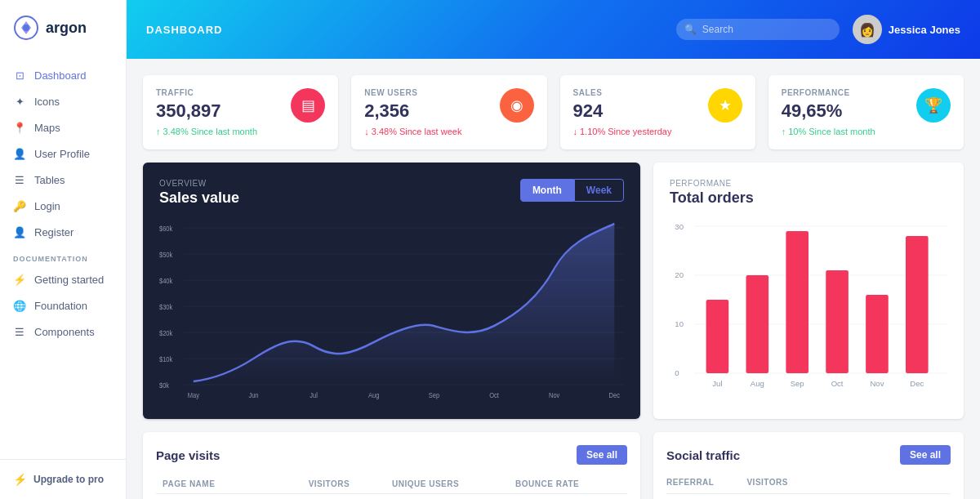 This screenshot has width=980, height=499. Describe the element at coordinates (63, 257) in the screenshot. I see `sidebar-nav: ⊡ Dashboard ✦ Icons 📍 Maps 👤 User Profil…` at that location.